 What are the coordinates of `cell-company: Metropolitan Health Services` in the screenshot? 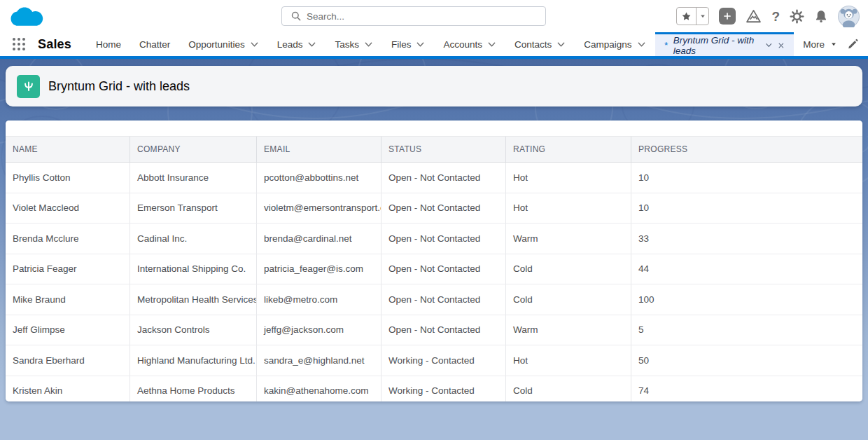 It's located at (193, 300).